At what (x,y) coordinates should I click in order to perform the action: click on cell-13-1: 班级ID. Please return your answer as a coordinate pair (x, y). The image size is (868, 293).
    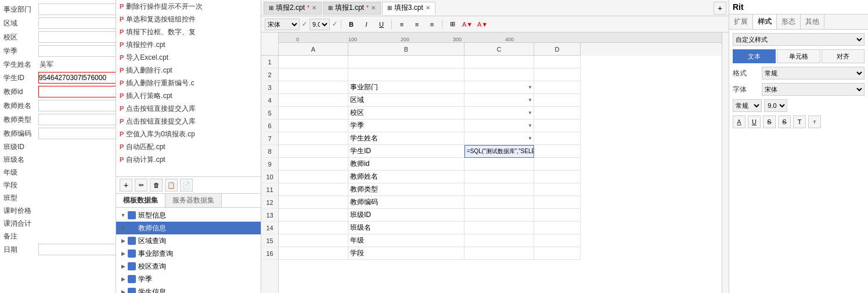
    Looking at the image, I should click on (406, 215).